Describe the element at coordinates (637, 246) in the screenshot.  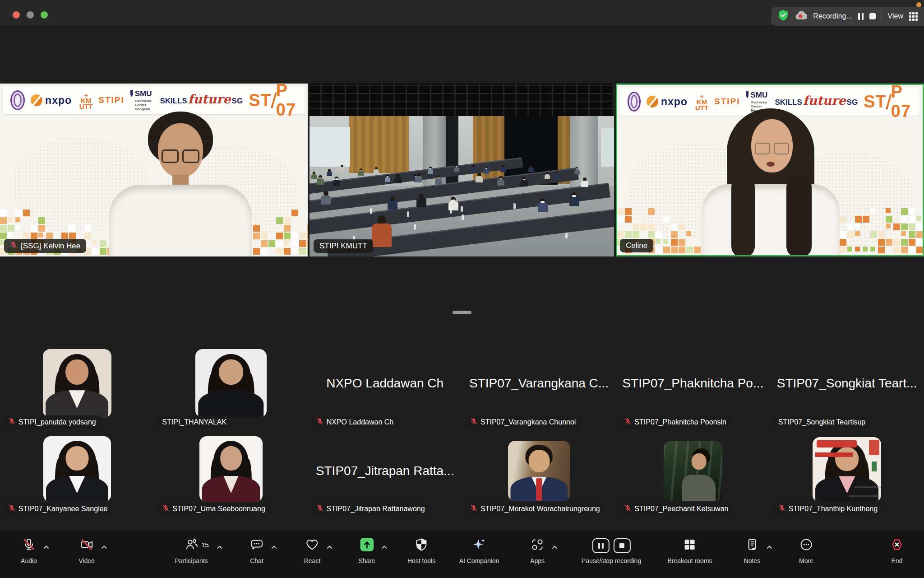
I see `speaker-name-tag: Celine` at that location.